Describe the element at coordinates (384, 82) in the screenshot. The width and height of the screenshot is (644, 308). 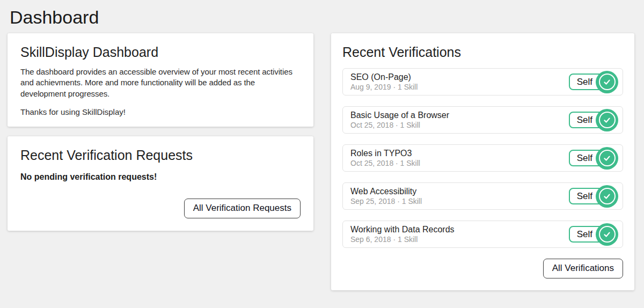
I see `verification-item-text: SEO (On-Page) Aug 9, 2019 · 1 Skill` at that location.